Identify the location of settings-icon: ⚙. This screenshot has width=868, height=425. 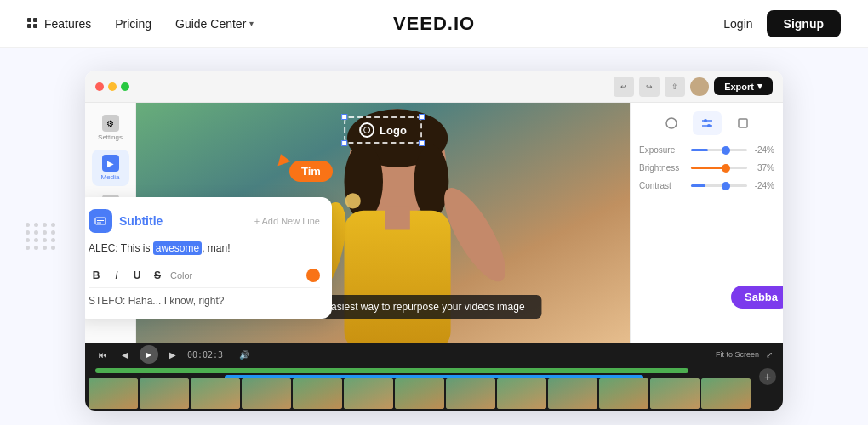
(111, 123).